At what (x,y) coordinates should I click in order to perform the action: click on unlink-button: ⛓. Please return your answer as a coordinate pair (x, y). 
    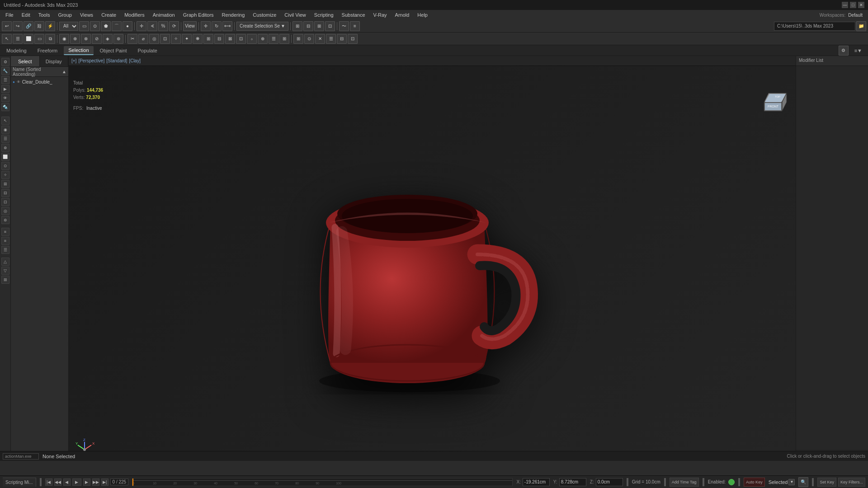
    Looking at the image, I should click on (39, 26).